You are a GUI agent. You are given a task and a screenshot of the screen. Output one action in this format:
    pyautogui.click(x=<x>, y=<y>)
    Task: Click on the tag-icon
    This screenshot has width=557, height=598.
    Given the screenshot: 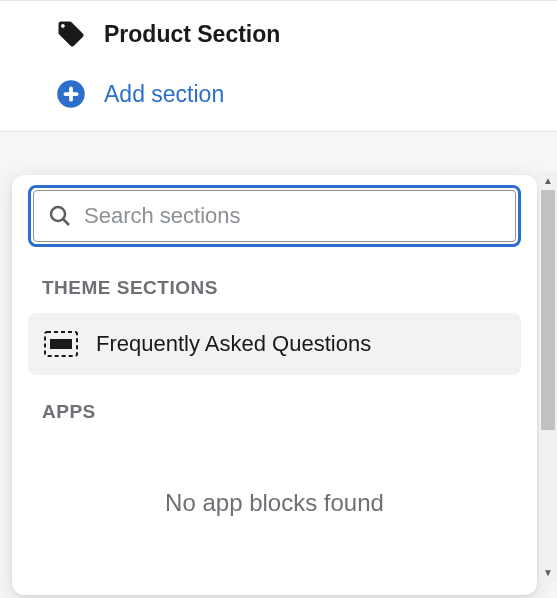 What is the action you would take?
    pyautogui.click(x=71, y=34)
    